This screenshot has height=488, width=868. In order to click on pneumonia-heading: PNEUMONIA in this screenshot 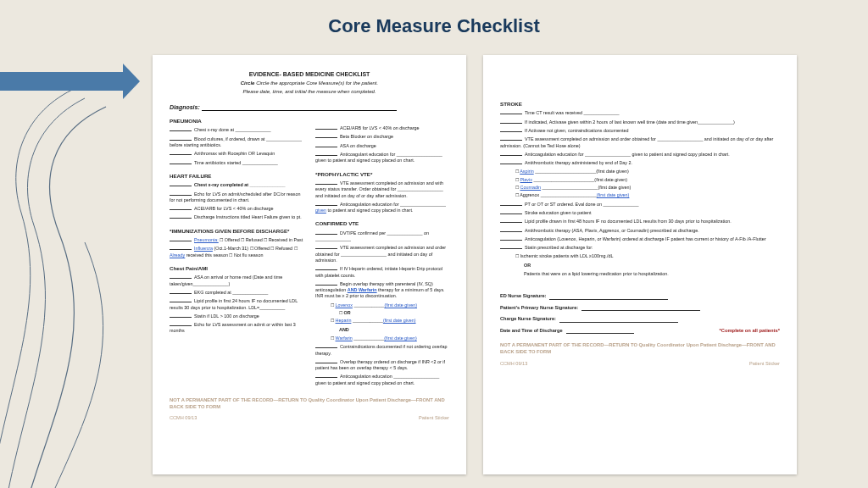, I will do `click(236, 121)`.